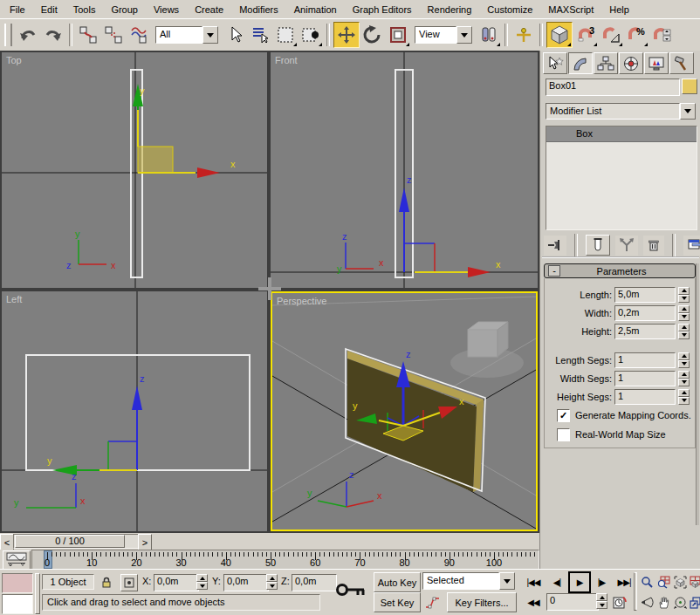  I want to click on modifier-stack: Box, so click(621, 178).